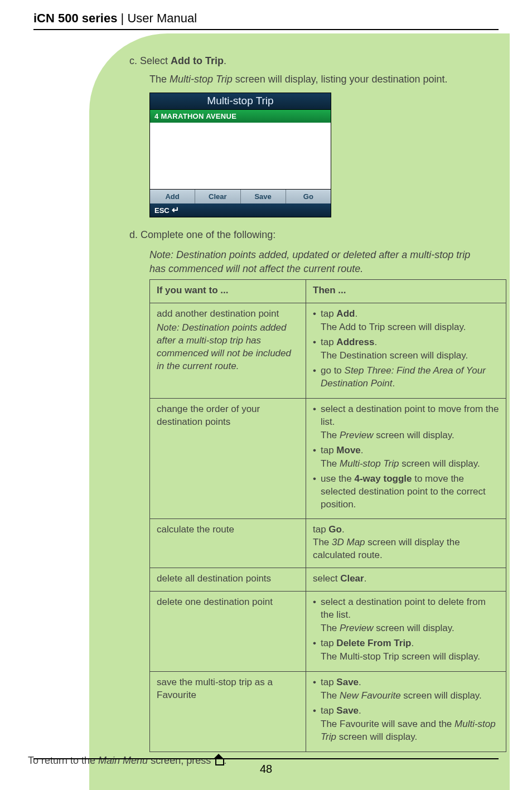 This screenshot has width=532, height=790. Describe the element at coordinates (240, 156) in the screenshot. I see `device-body` at that location.